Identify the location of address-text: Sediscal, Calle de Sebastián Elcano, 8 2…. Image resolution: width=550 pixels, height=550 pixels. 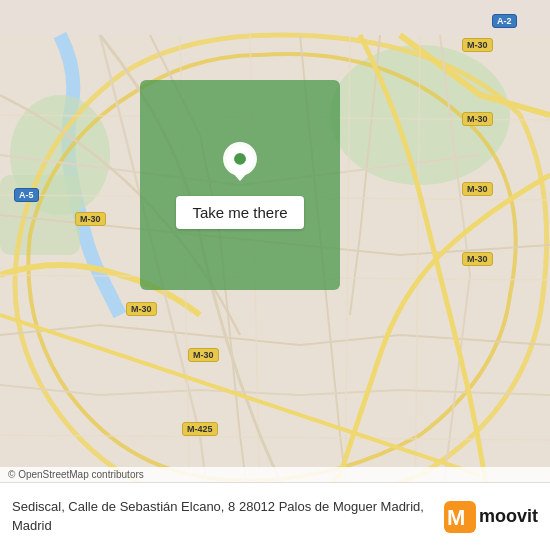
(228, 516).